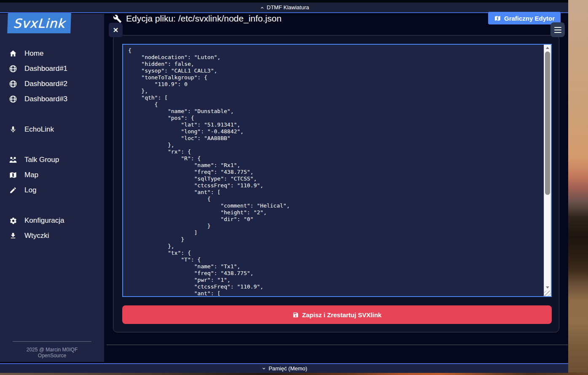 The image size is (588, 375). I want to click on save-restart-label: Zapisz i Zrestartuj SVXlink, so click(342, 315).